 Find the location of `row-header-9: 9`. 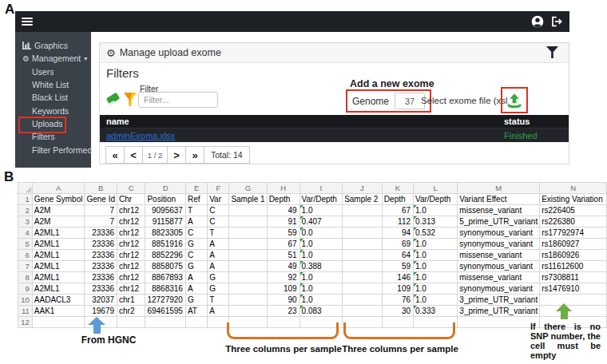

row-header-9: 9 is located at coordinates (26, 289).